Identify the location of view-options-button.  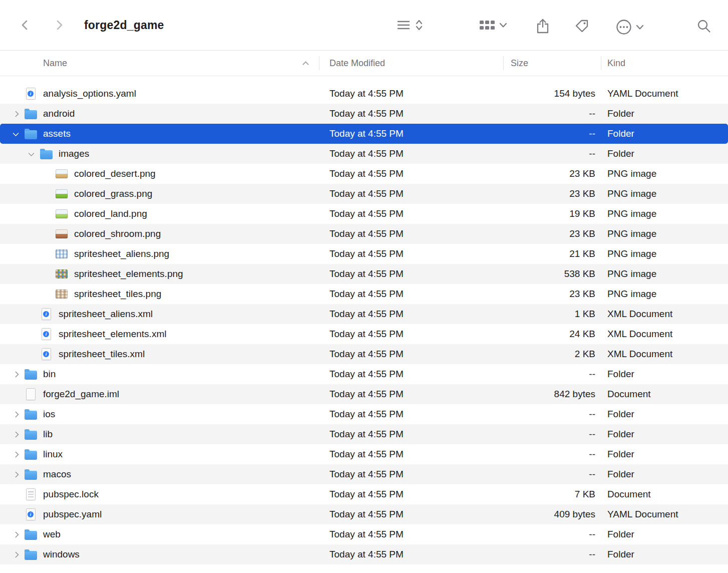
(410, 25).